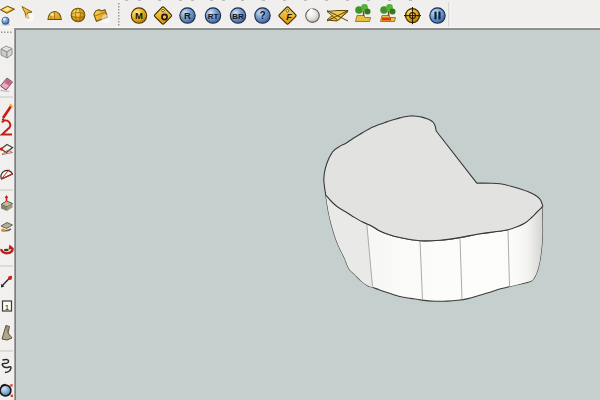 The height and width of the screenshot is (400, 600). I want to click on svg-text: R, so click(188, 16).